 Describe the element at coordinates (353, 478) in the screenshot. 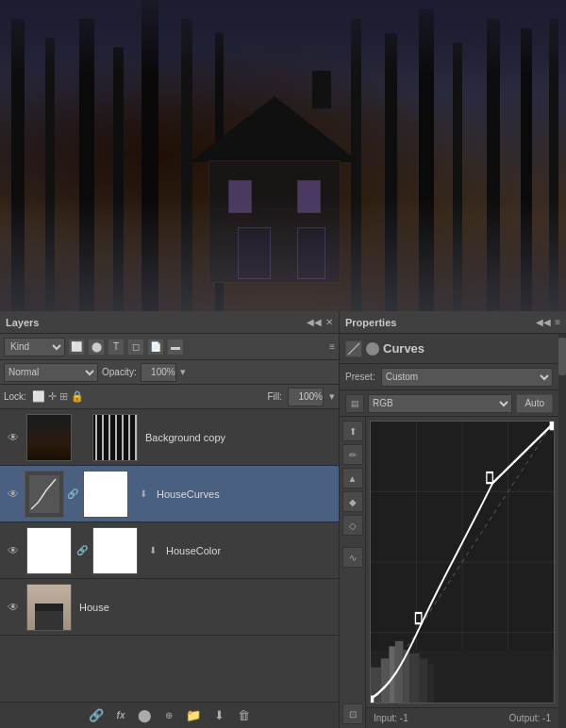

I see `curves-tool-eyedropper-black: ▲` at that location.